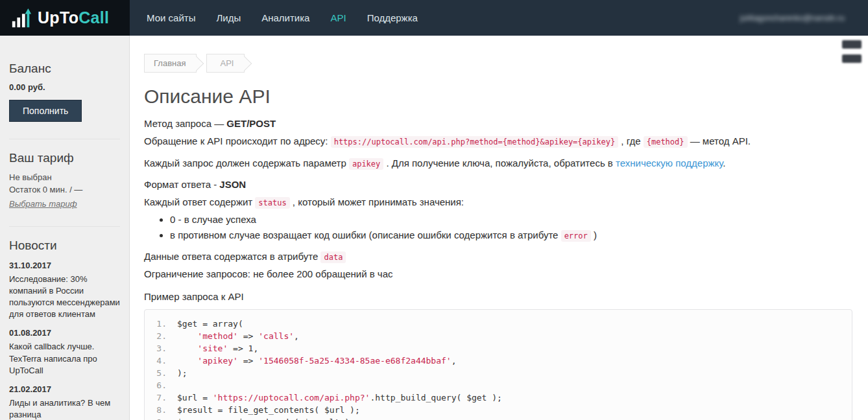 The image size is (868, 420). Describe the element at coordinates (269, 410) in the screenshot. I see `code-text: $result = file_get_contents( $url );` at that location.